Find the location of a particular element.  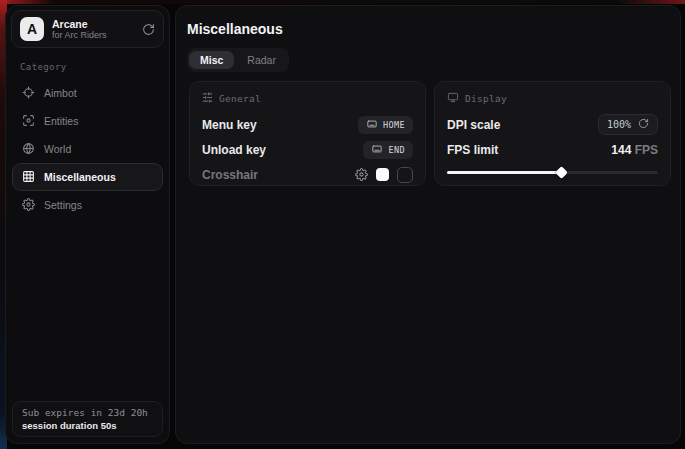

category-label: Category is located at coordinates (44, 67).